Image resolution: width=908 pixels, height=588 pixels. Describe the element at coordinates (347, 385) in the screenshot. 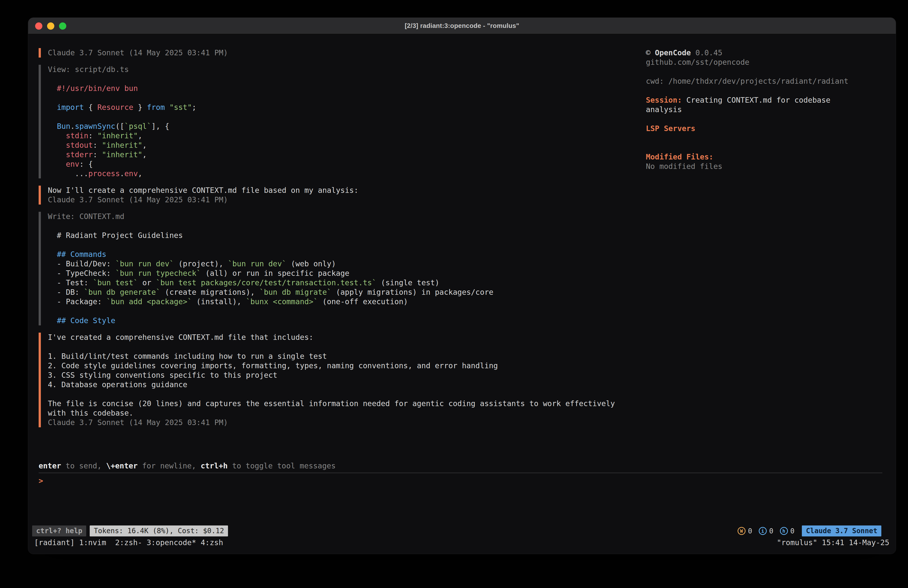

I see `text-line: 4. Database operations guidance` at that location.